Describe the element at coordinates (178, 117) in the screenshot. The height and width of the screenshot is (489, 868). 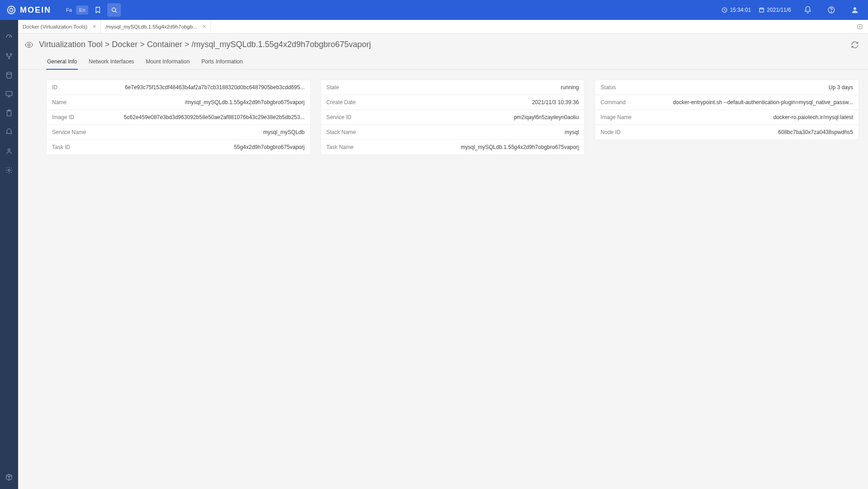
I see `panel-identity: ID6e7e93c75f153cdf48463b4af2a7b7cb318832…` at that location.